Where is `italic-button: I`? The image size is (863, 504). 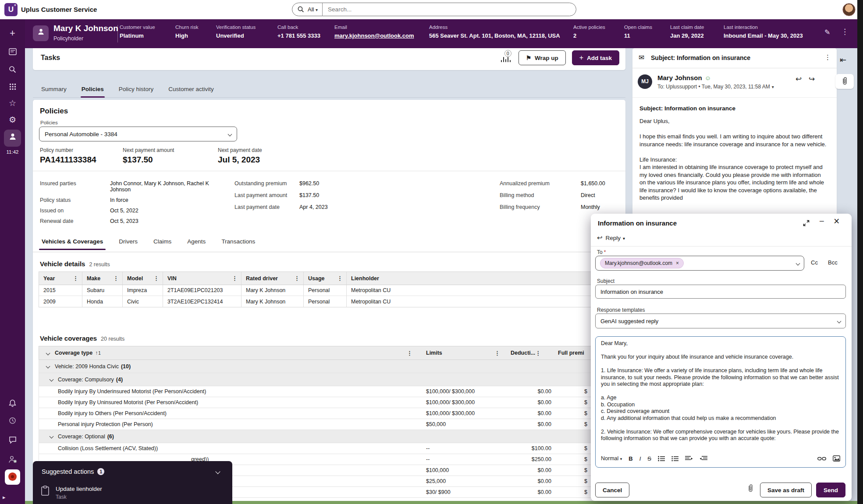 italic-button: I is located at coordinates (640, 459).